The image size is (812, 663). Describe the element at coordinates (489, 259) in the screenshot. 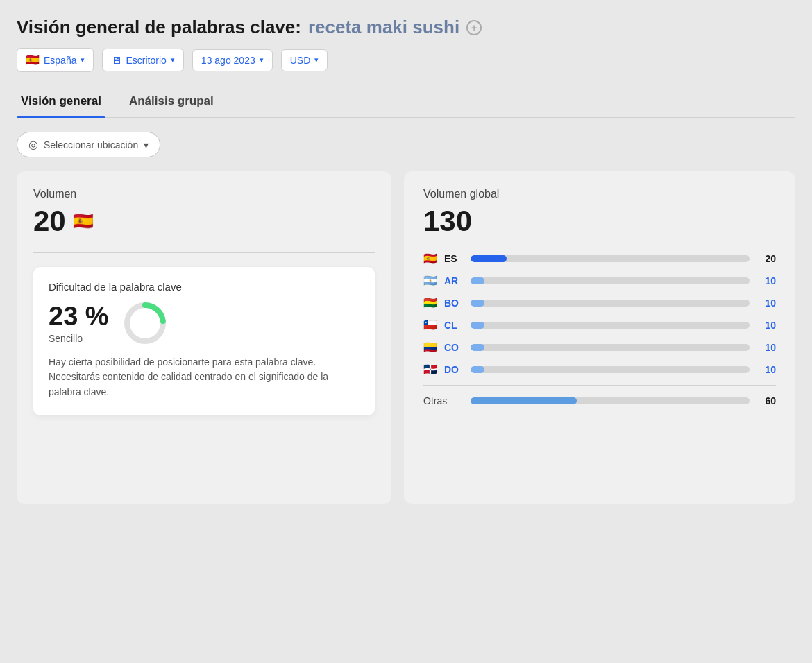

I see `bar-fill-es` at that location.